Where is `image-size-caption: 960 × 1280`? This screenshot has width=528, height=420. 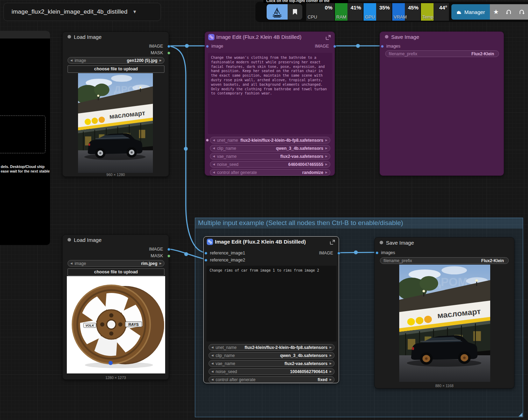 image-size-caption: 960 × 1280 is located at coordinates (115, 175).